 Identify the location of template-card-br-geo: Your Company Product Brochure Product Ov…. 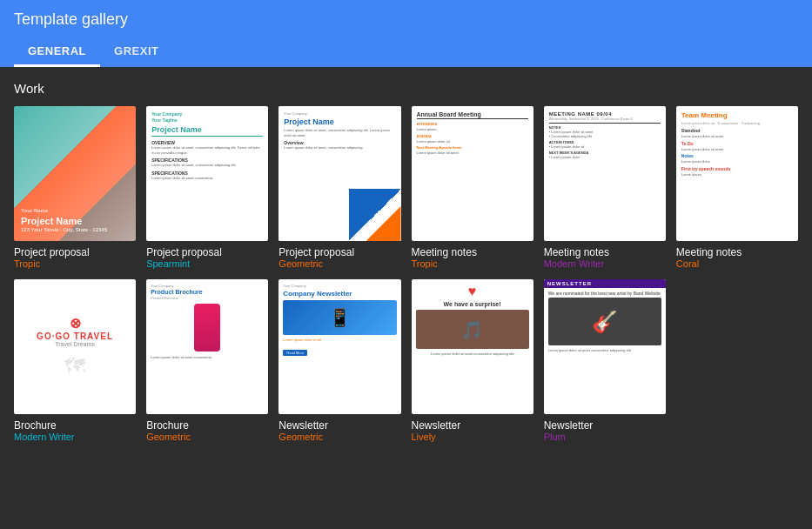
(207, 360).